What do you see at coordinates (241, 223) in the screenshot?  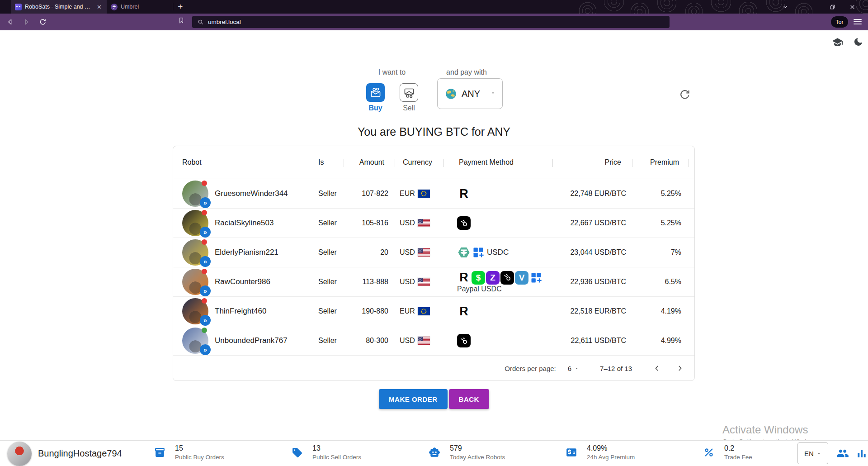 I see `robot-cell: »RacialSkyline503` at bounding box center [241, 223].